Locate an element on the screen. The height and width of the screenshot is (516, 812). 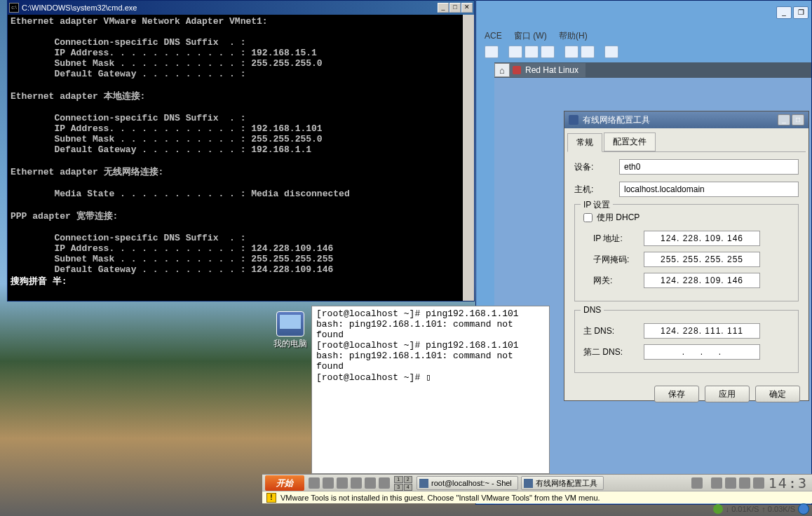
network-icon is located at coordinates (574, 120).